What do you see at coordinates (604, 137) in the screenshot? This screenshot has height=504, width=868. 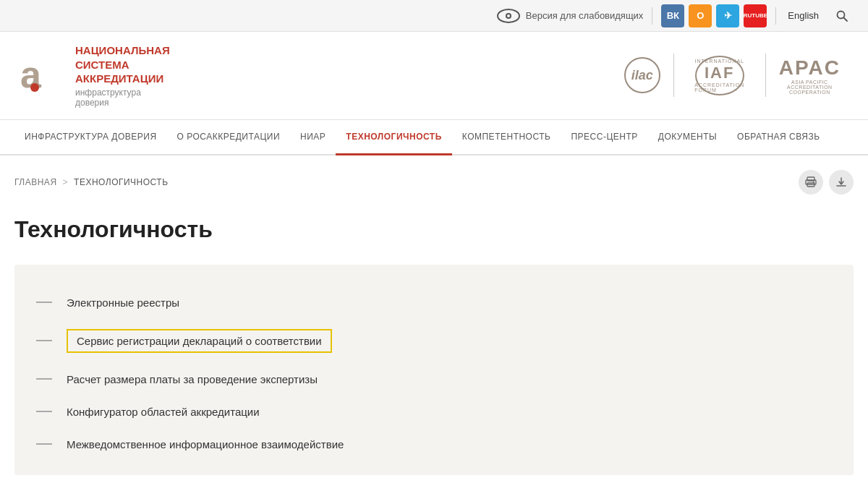 I see `nav-press: ПРЕСС-ЦЕНТР` at bounding box center [604, 137].